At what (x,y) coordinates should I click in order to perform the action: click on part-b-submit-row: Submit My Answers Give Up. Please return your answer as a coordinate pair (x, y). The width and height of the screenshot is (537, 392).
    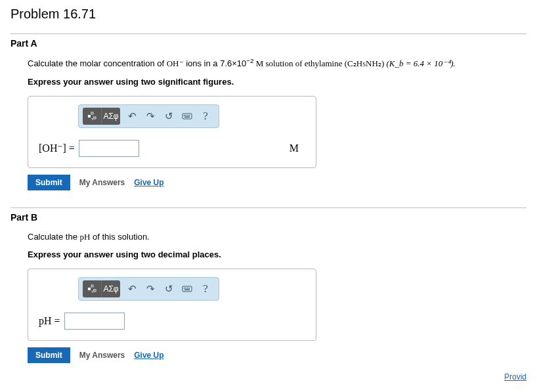
    Looking at the image, I should click on (277, 355).